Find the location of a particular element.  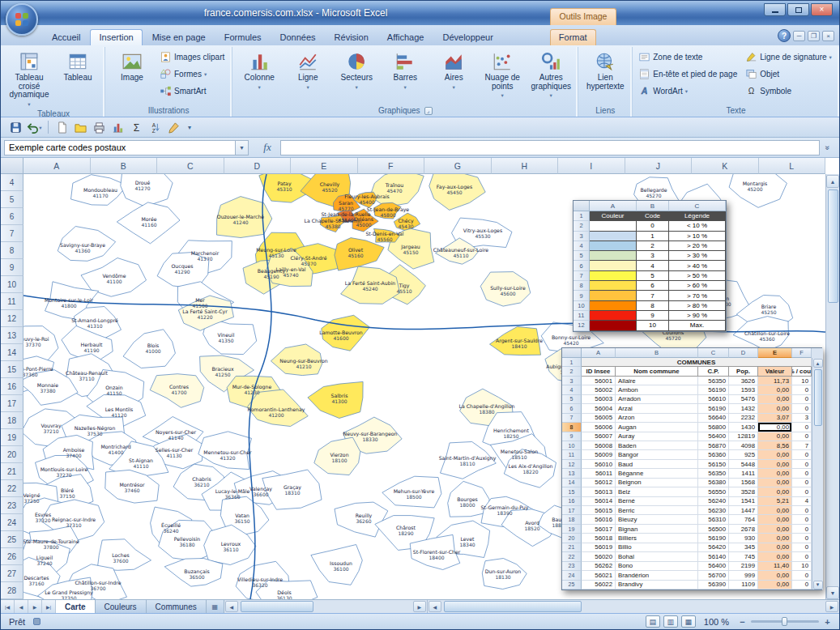

communes-scroll-left-icon: ◀ is located at coordinates (435, 607).